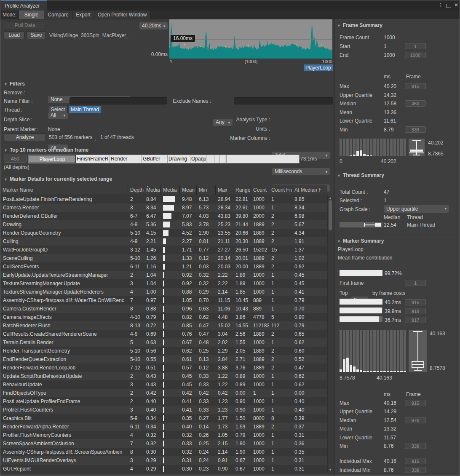 The width and height of the screenshot is (460, 476). I want to click on column-header-count-fra: Count Fra, so click(281, 190).